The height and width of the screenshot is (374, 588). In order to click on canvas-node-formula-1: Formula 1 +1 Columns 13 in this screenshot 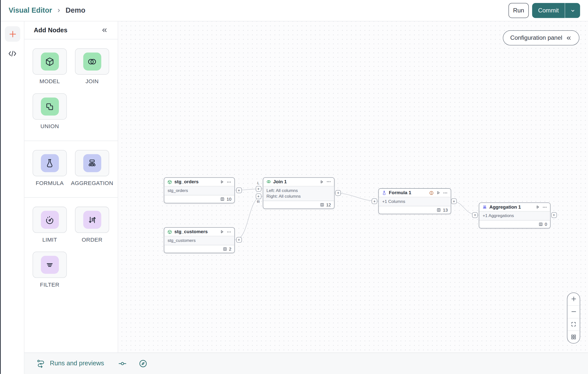, I will do `click(415, 201)`.